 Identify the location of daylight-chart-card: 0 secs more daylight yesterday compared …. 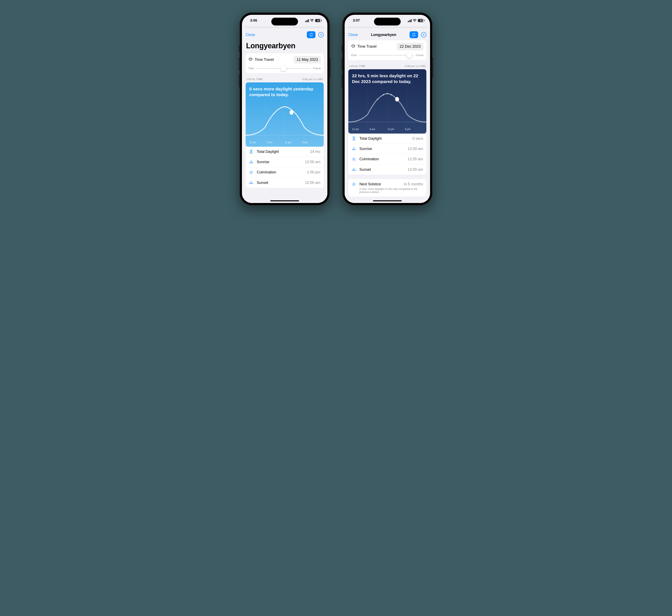
(285, 115).